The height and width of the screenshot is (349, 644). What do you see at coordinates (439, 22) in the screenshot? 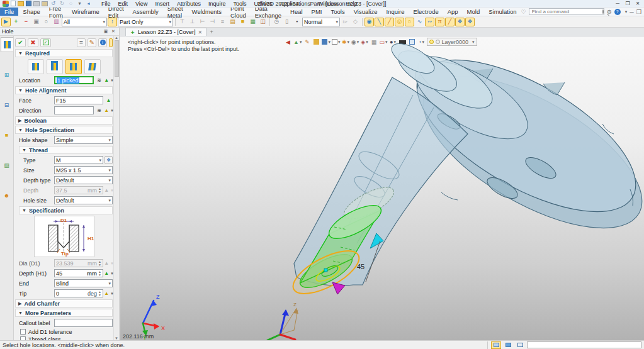
I see `arc-icon: π` at bounding box center [439, 22].